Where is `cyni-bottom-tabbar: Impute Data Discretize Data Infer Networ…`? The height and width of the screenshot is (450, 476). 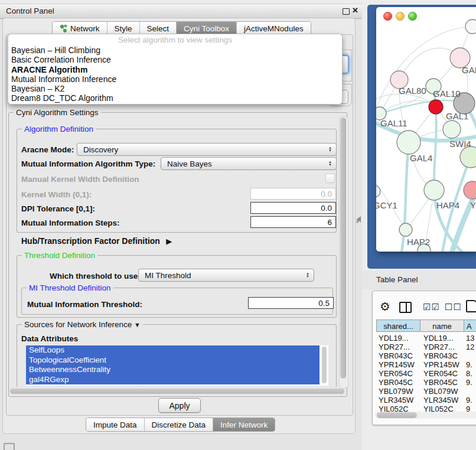
cyni-bottom-tabbar: Impute Data Discretize Data Infer Networ… is located at coordinates (181, 425).